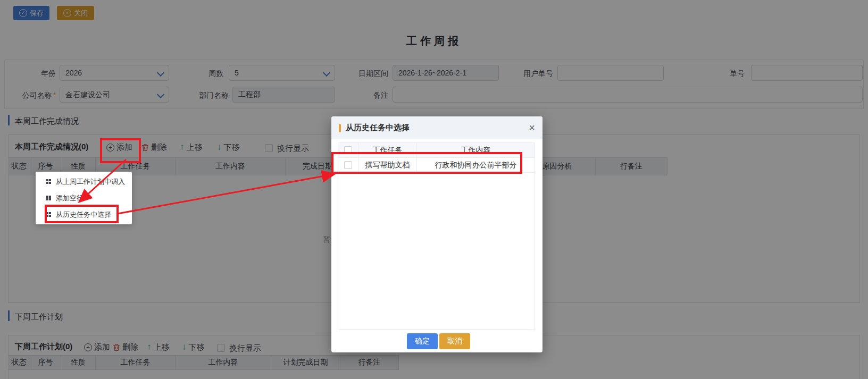  What do you see at coordinates (348, 165) in the screenshot?
I see `row-checkbox-cell` at bounding box center [348, 165].